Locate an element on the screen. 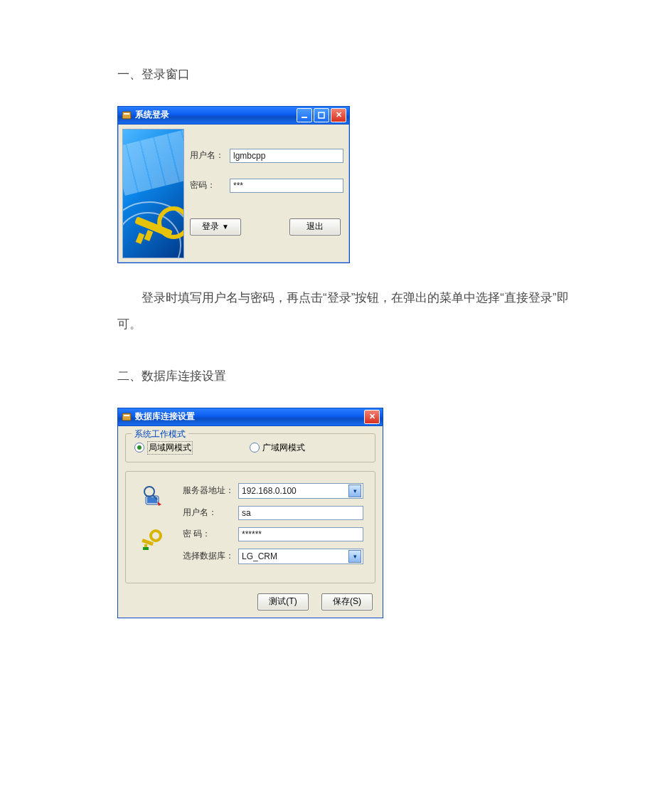 The height and width of the screenshot is (799, 672). password-label: 密码： is located at coordinates (210, 185).